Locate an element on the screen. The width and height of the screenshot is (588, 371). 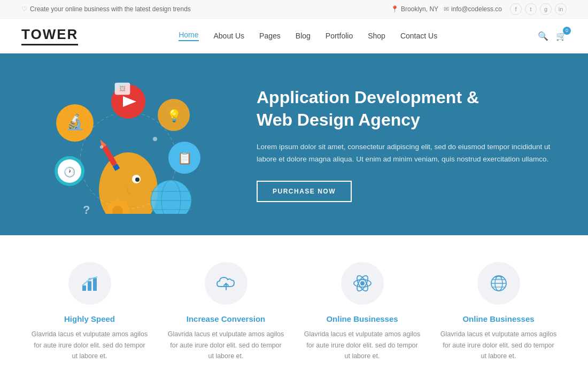
location-text: Brooklyn, NY is located at coordinates (420, 9).